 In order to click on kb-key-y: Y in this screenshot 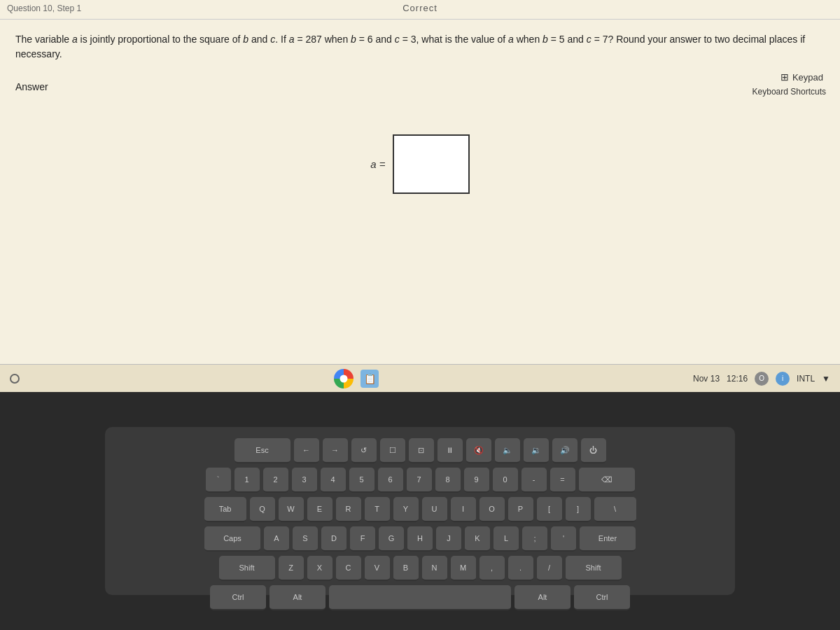, I will do `click(406, 510)`.